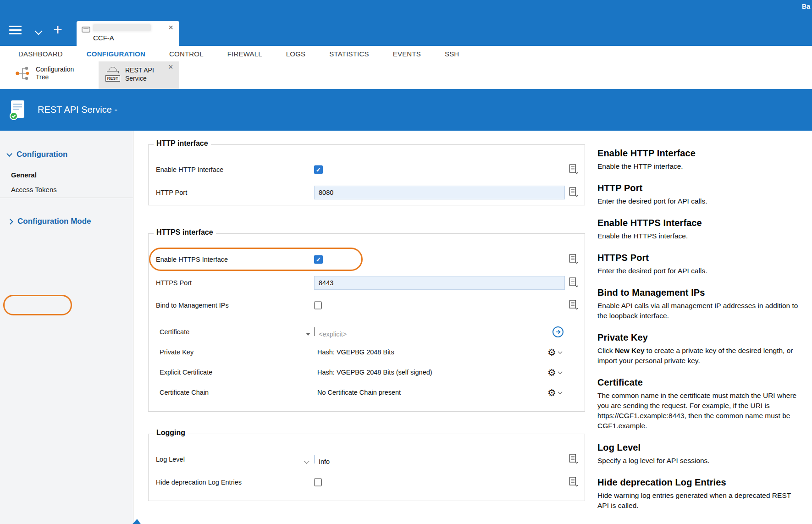 This screenshot has height=524, width=812. What do you see at coordinates (367, 392) in the screenshot?
I see `form-row: Certificate Chain No Certificate Chain p…` at bounding box center [367, 392].